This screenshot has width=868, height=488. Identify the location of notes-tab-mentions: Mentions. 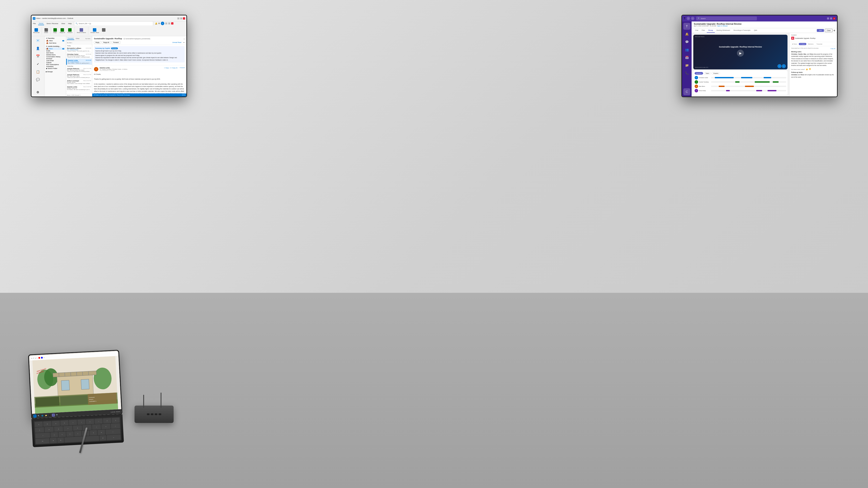
(811, 44).